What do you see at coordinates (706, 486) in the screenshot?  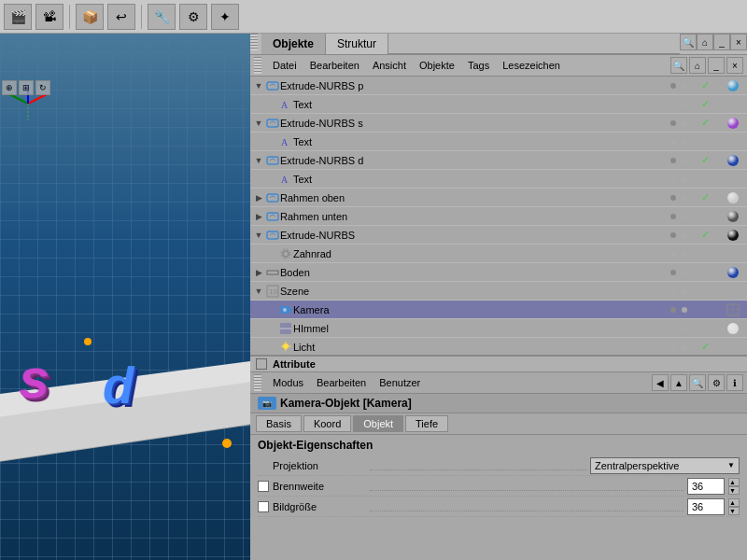 I see `prop-num-brennweite: 36` at bounding box center [706, 486].